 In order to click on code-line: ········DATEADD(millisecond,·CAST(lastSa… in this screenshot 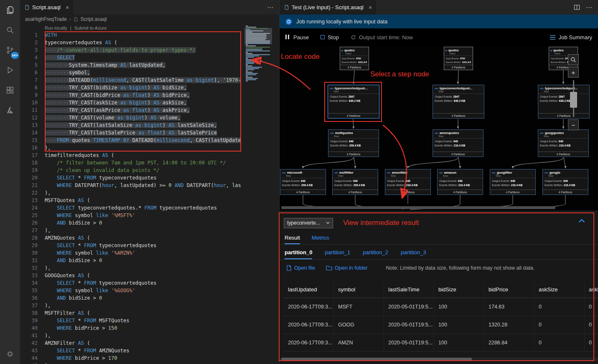, I will do `click(144, 80)`.